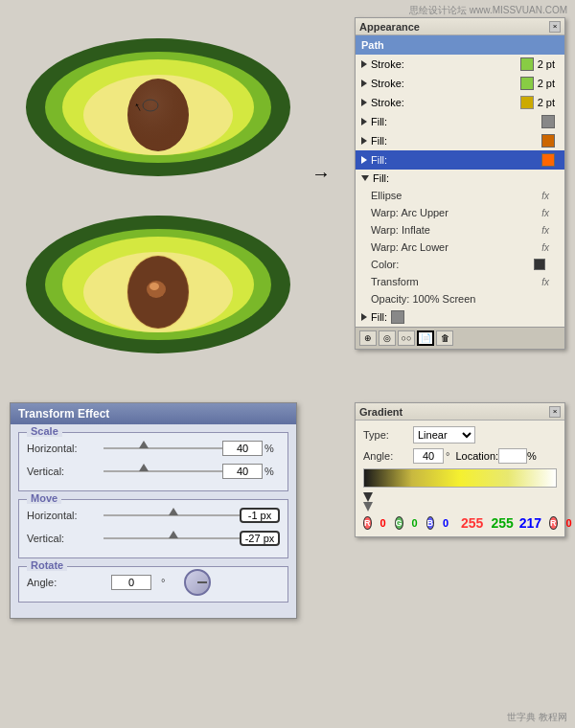 The image size is (575, 728). What do you see at coordinates (260, 538) in the screenshot?
I see `vertical-move-input` at bounding box center [260, 538].